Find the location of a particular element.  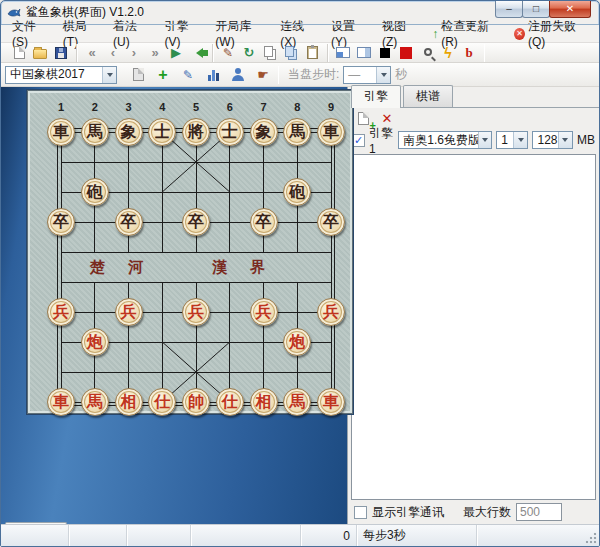

letter-b-icon: b is located at coordinates (468, 52).